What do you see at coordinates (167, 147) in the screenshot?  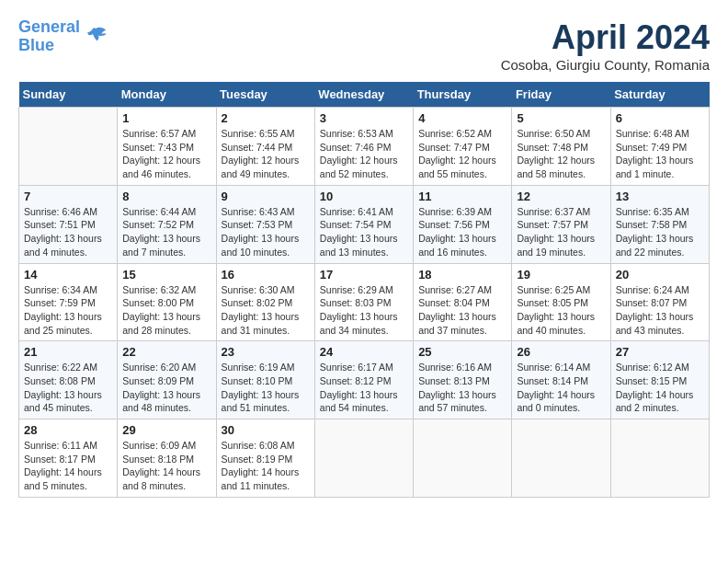 I see `calendar-cell: 1 Sunrise: 6:57 AM Sunset: 7:43 PM Dayli…` at bounding box center [167, 147].